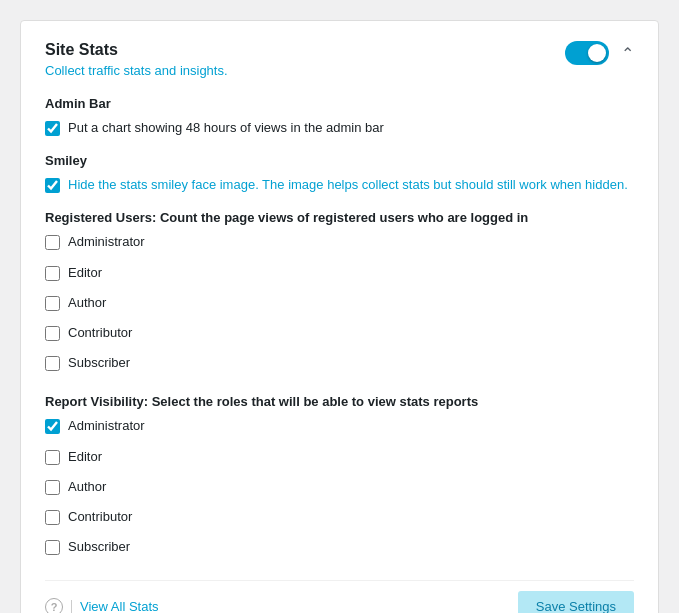  What do you see at coordinates (87, 303) in the screenshot?
I see `registered-author-label: Author` at bounding box center [87, 303].